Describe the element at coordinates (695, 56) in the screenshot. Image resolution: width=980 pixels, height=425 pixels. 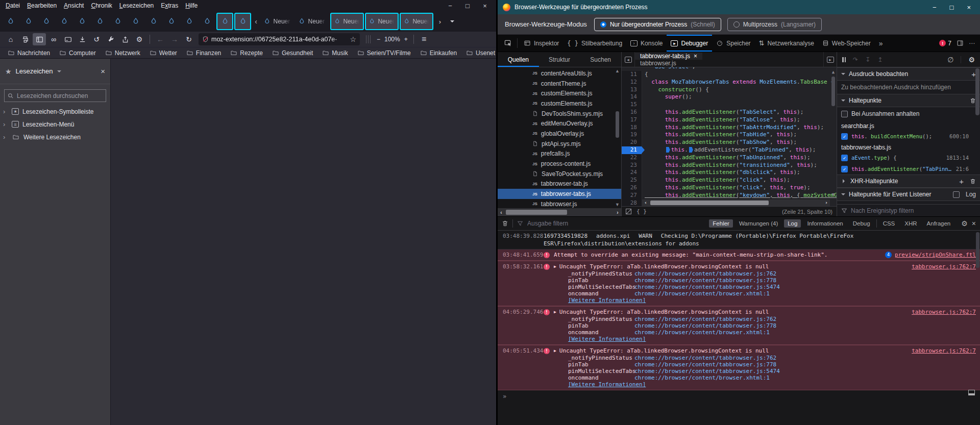
I see `close-tab-icon: ×` at that location.